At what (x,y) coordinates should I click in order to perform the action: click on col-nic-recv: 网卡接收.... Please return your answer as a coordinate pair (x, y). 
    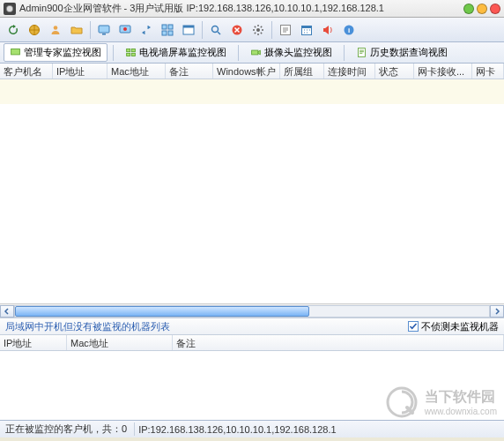
    Looking at the image, I should click on (443, 71).